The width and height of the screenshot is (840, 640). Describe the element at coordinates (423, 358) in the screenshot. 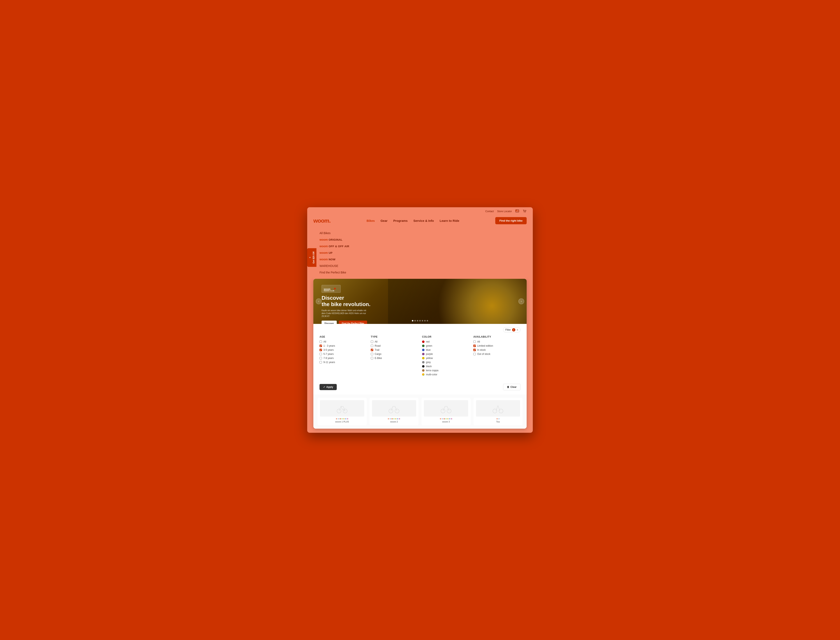

I see `color-yellow-dot` at that location.